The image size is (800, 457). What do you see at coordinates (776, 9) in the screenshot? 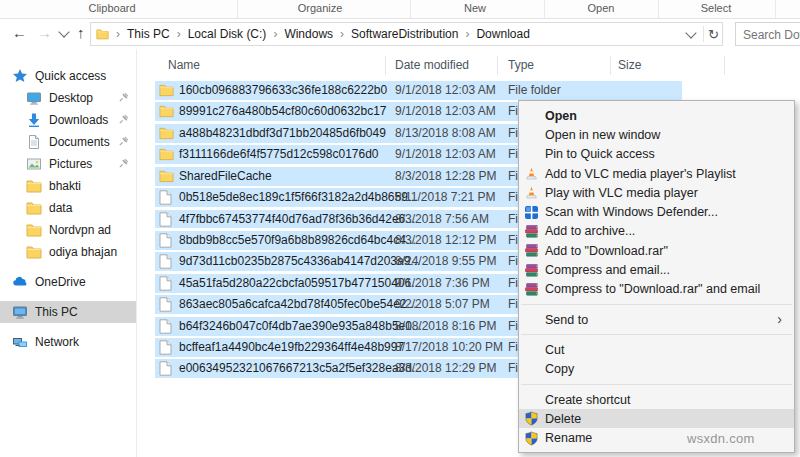
I see `ribbon-separator` at bounding box center [776, 9].